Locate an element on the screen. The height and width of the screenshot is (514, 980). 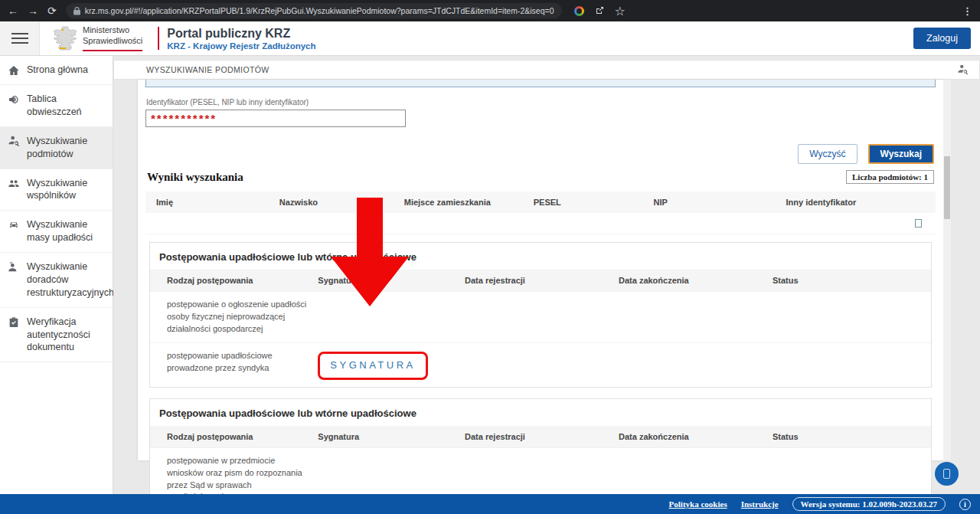
identifier-label: Identyfikator (PESEL, NIP lub inny ident… is located at coordinates (541, 103).